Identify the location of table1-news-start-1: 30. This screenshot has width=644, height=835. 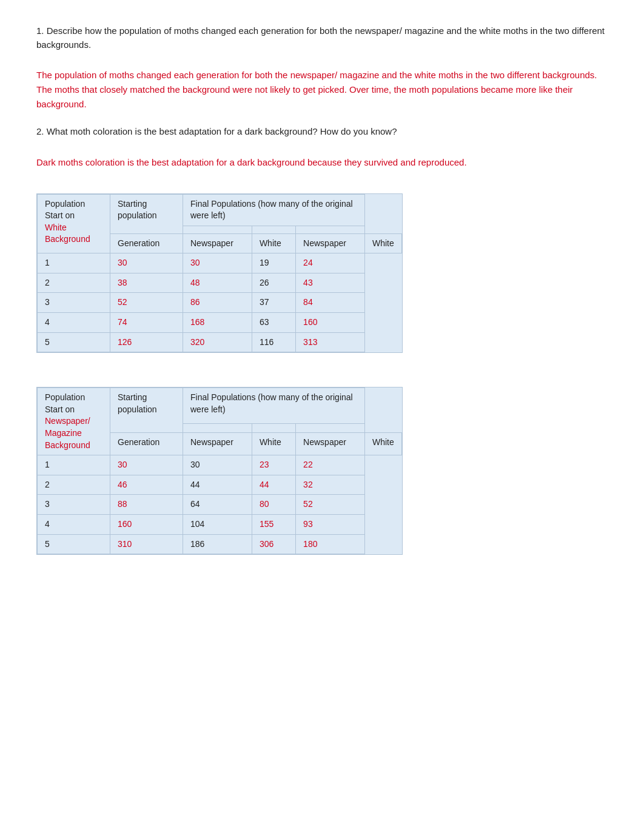
(147, 263).